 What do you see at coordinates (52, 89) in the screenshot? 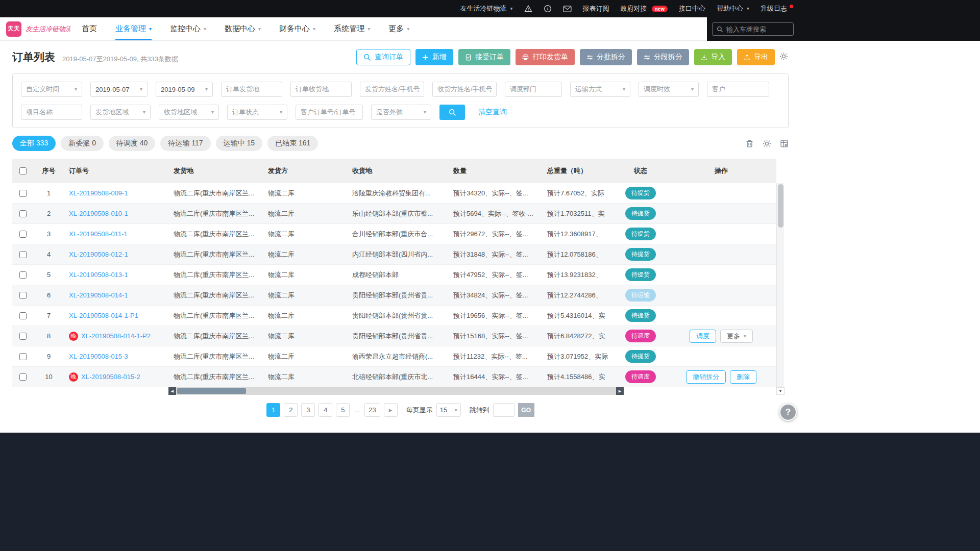
I see `filter-custom-time: 自定义时间▾` at bounding box center [52, 89].